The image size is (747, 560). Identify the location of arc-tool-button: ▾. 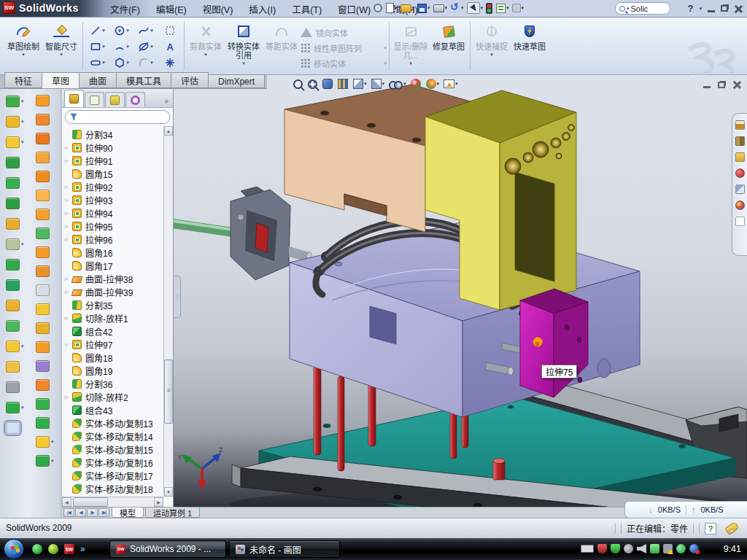
(121, 47).